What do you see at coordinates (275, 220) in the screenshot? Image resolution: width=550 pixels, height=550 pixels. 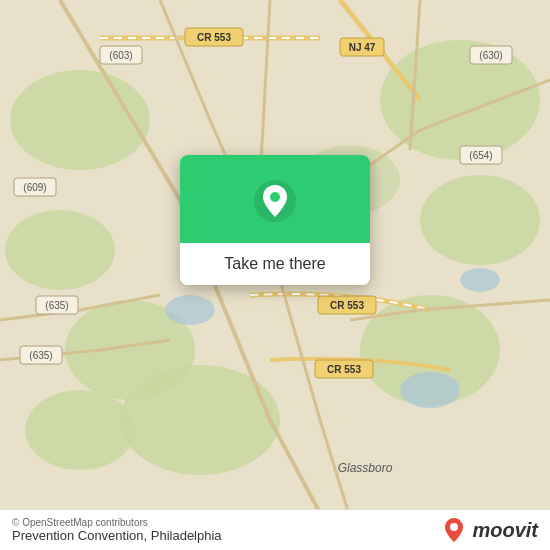 I see `location-card: Take me there` at bounding box center [275, 220].